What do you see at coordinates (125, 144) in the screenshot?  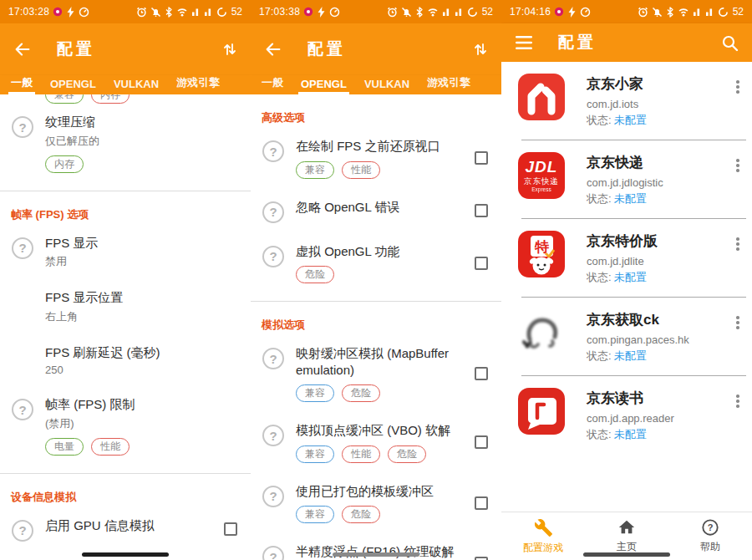 I see `settings-item: ?纹理压缩仅已解压的内存` at bounding box center [125, 144].